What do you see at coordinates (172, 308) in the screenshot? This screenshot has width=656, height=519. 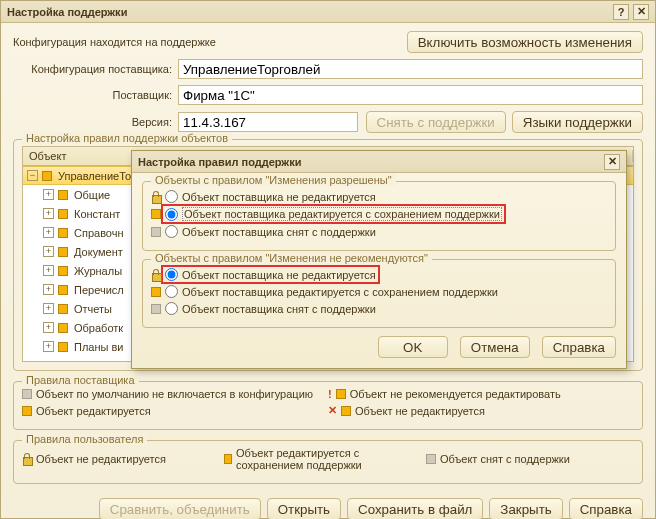 I see `radio-g2-removed` at bounding box center [172, 308].